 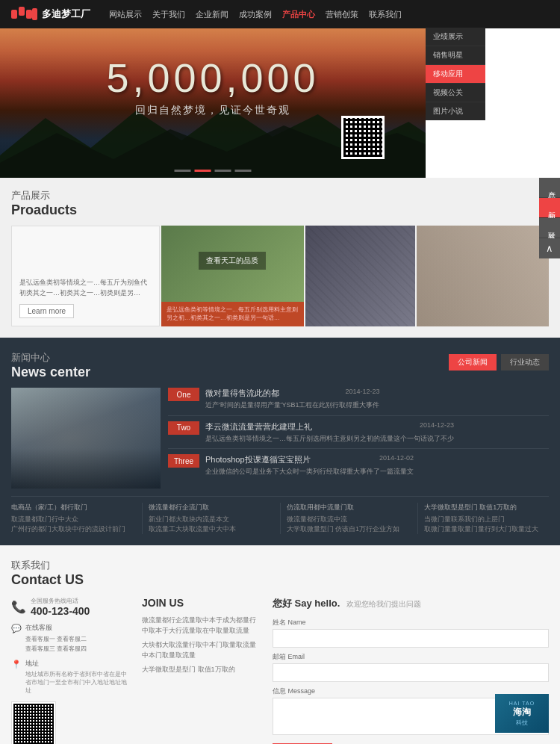 I want to click on name-input, so click(x=411, y=638).